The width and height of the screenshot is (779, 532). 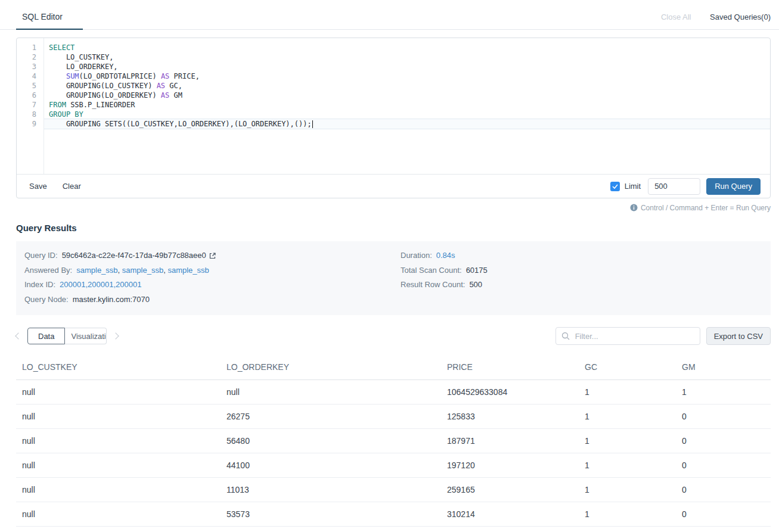 What do you see at coordinates (407, 114) in the screenshot?
I see `code-line: GROUP BY` at bounding box center [407, 114].